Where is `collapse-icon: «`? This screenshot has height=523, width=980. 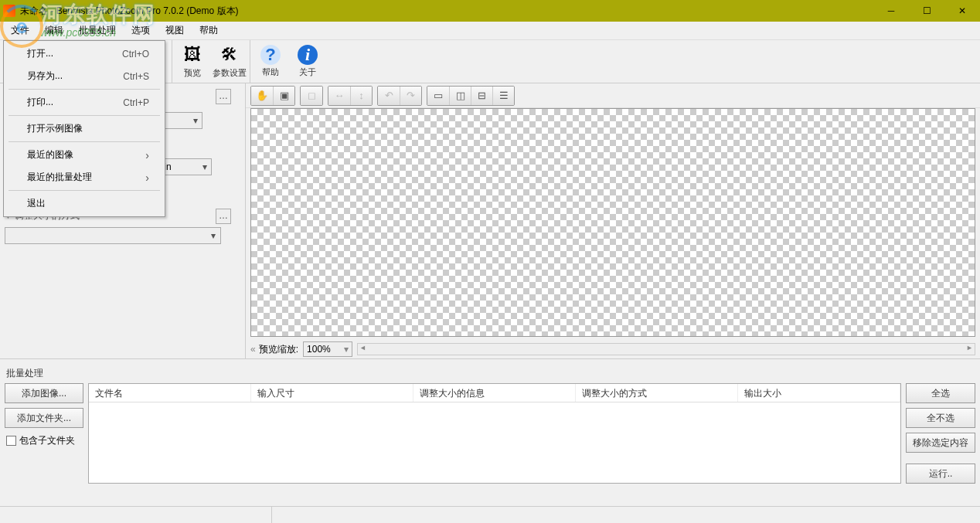 collapse-icon: « is located at coordinates (254, 349).